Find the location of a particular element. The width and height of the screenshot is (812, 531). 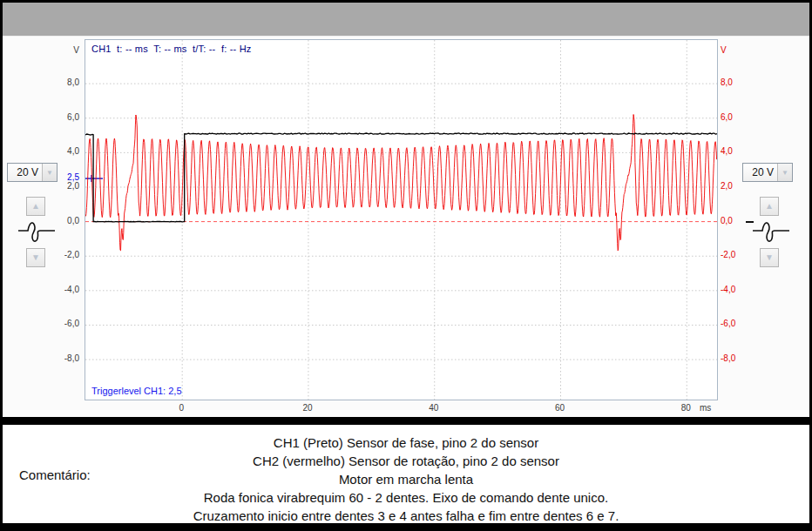

ch1-range-select: 20 V ▼ is located at coordinates (32, 172).